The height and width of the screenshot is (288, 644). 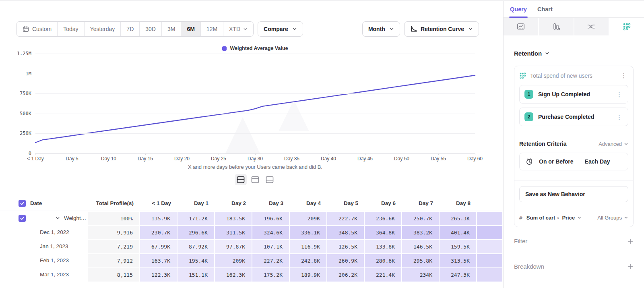 What do you see at coordinates (171, 29) in the screenshot?
I see `date-range-3m: 3M` at bounding box center [171, 29].